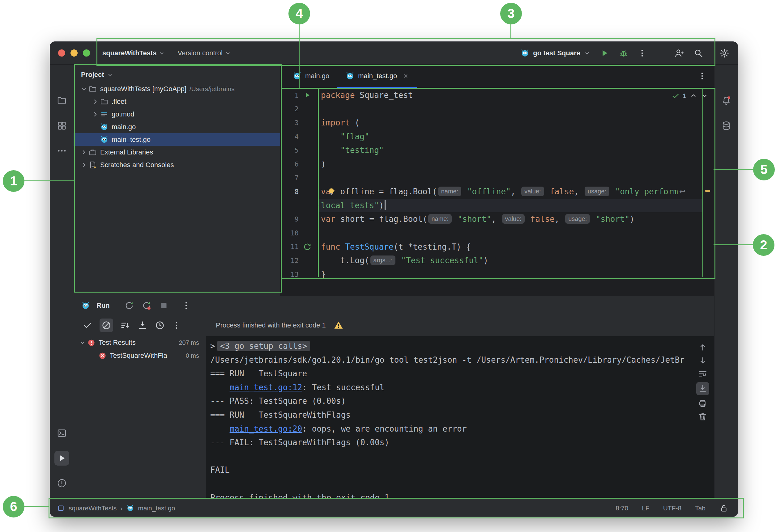 This screenshot has height=532, width=776. What do you see at coordinates (511, 109) in the screenshot?
I see `code-line` at bounding box center [511, 109].